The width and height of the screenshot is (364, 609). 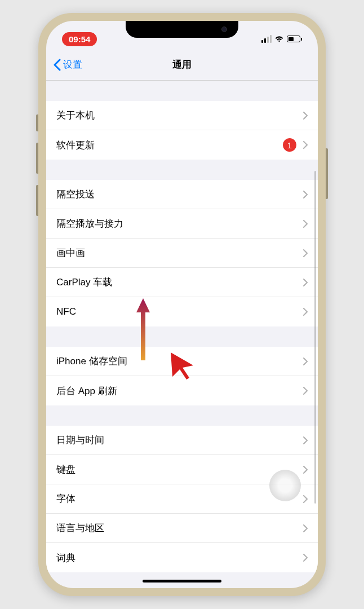 What do you see at coordinates (71, 253) in the screenshot?
I see `cell-label: 画中画` at bounding box center [71, 253].